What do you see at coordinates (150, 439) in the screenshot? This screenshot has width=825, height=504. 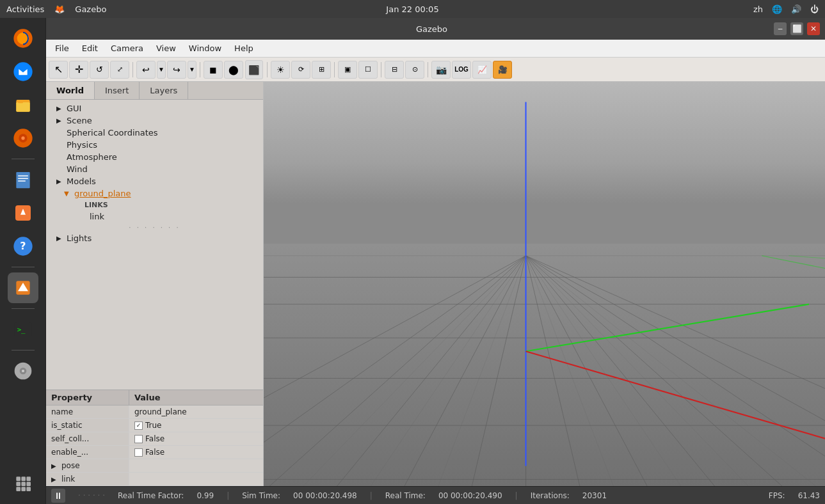 I see `prop-self-coll-value: False` at bounding box center [150, 439].